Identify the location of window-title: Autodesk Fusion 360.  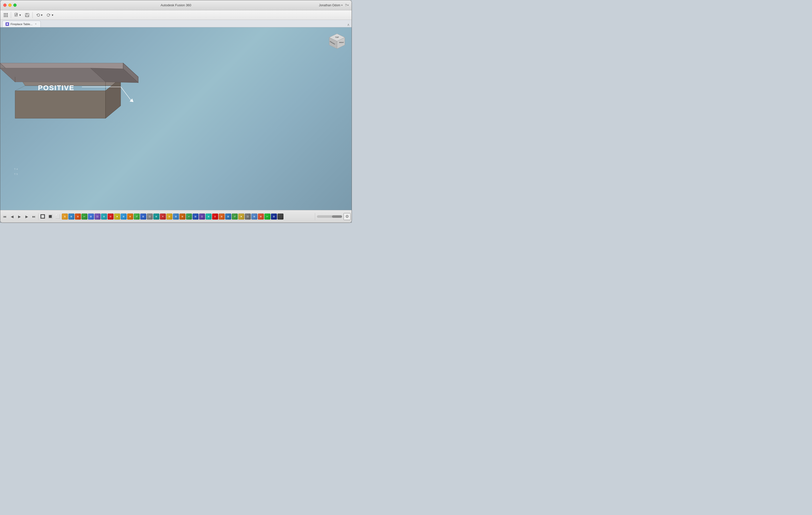
(176, 5).